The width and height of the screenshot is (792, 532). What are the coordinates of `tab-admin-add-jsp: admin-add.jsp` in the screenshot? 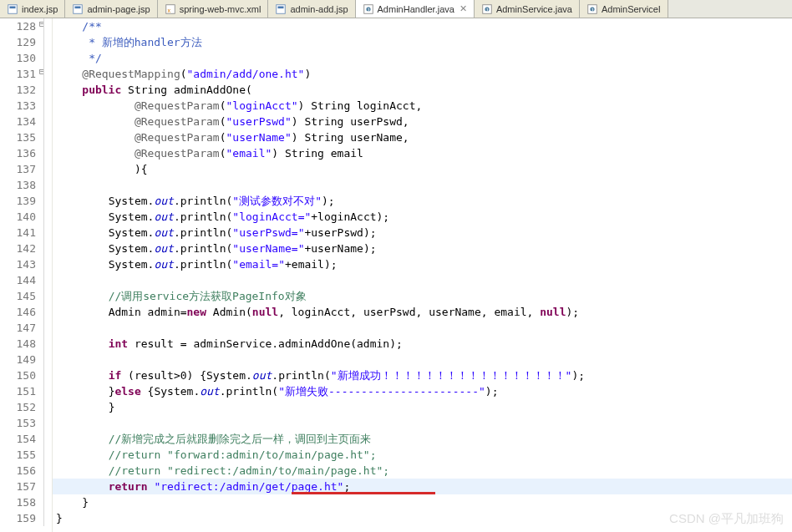 It's located at (312, 8).